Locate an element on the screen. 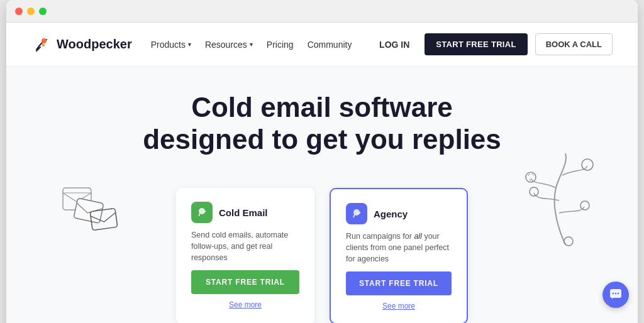  agency-small-icon is located at coordinates (357, 214).